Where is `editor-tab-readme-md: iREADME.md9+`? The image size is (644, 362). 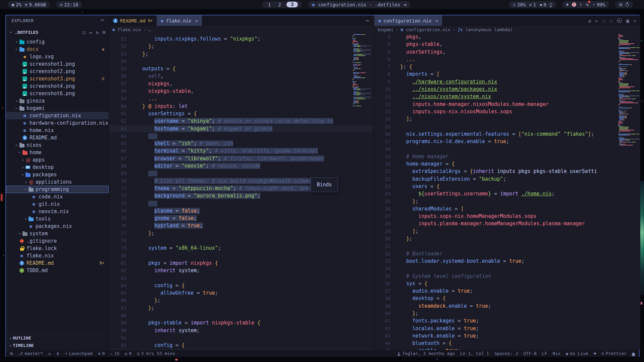
editor-tab-readme-md: iREADME.md9+ is located at coordinates (133, 21).